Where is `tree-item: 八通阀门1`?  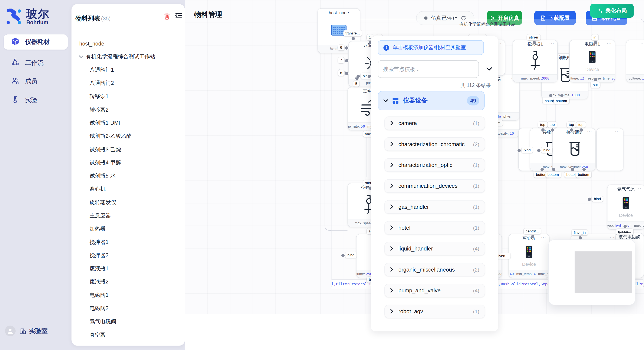 tree-item: 八通阀门1 is located at coordinates (128, 70).